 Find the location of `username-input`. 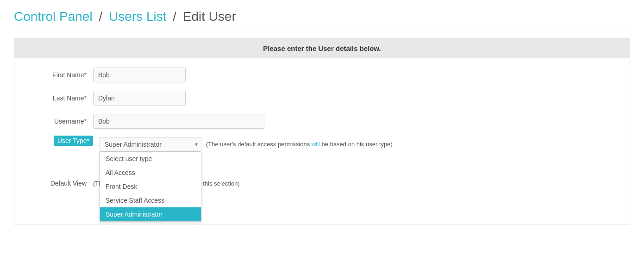

username-input is located at coordinates (179, 121).